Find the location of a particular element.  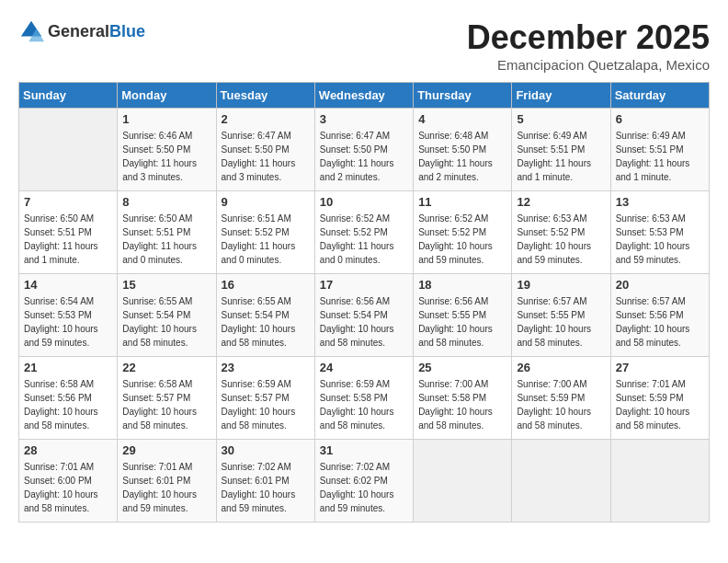

weekday-header-cell: Friday is located at coordinates (561, 96).